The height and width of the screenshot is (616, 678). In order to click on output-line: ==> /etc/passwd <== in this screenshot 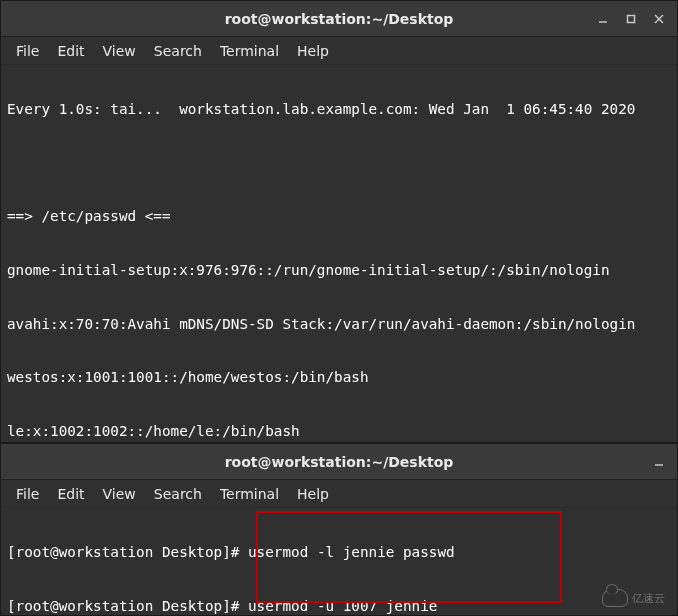, I will do `click(339, 217)`.